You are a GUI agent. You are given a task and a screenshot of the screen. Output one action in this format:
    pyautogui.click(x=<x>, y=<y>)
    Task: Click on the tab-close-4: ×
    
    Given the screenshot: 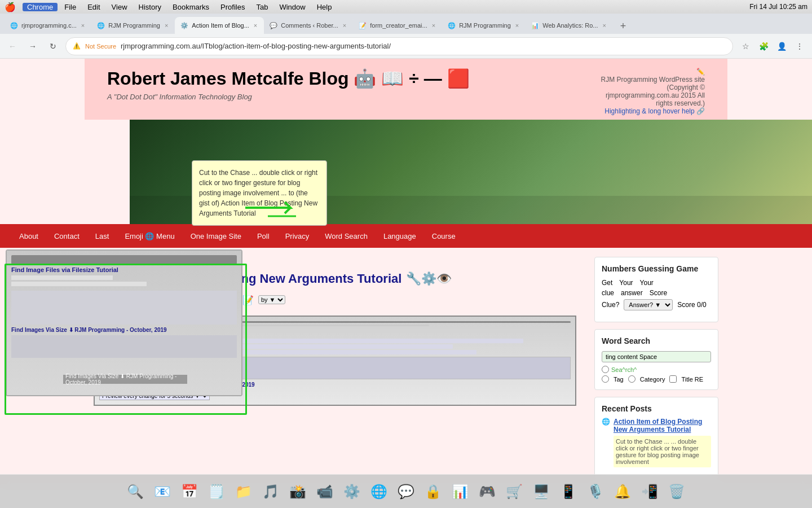 What is the action you would take?
    pyautogui.click(x=345, y=25)
    